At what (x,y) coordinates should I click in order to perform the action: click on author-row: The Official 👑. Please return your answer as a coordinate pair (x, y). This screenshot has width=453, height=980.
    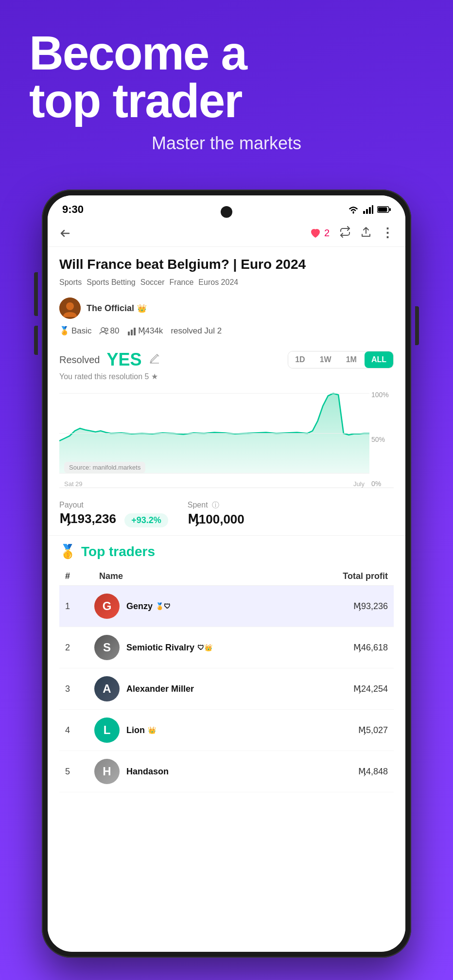
    Looking at the image, I should click on (226, 308).